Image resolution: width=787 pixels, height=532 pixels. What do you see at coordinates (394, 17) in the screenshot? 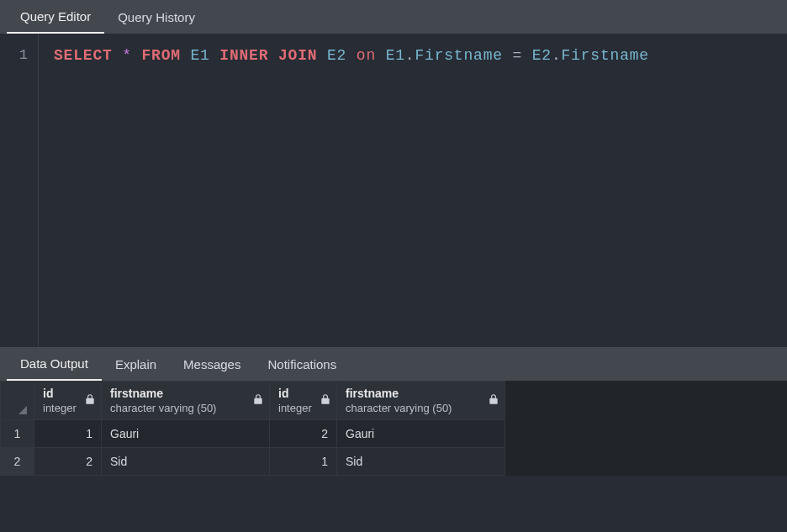
I see `top-tab-bar: Query Editor Query History` at bounding box center [394, 17].